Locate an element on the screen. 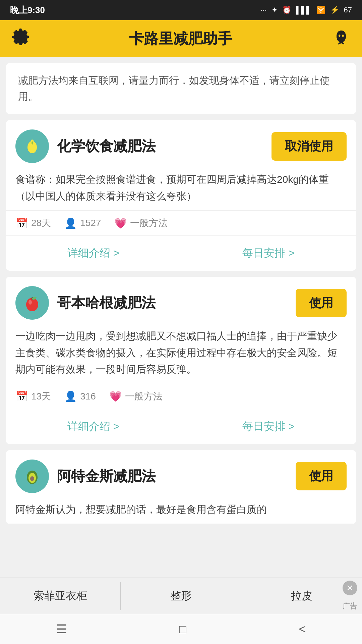  ad-label: 广告 is located at coordinates (350, 606).